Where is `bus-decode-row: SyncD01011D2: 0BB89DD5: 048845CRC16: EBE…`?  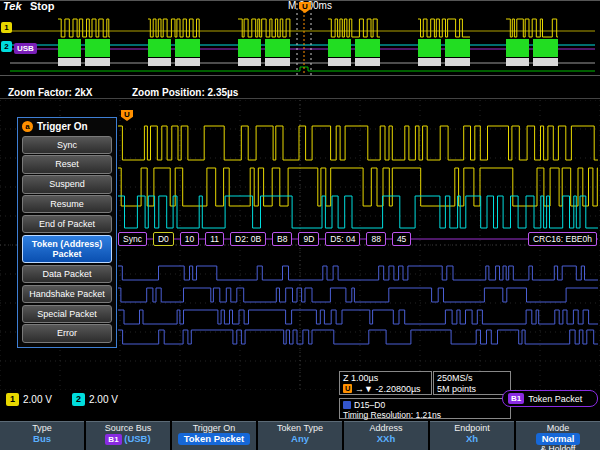
bus-decode-row: SyncD01011D2: 0BB89DD5: 048845CRC16: EBE… is located at coordinates (358, 239).